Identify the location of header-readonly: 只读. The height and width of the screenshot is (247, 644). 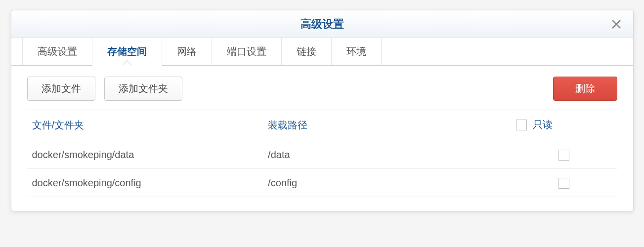
(564, 125).